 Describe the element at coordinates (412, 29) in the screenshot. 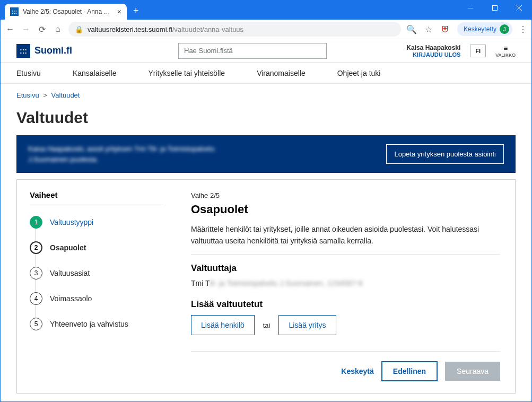

I see `zoom-icon: 🔍` at that location.